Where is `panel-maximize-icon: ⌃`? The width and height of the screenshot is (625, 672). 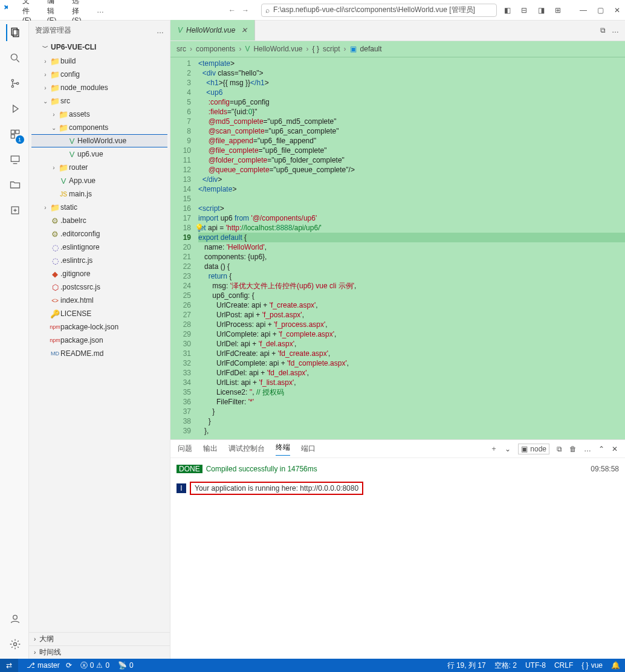
panel-maximize-icon: ⌃ is located at coordinates (601, 449).